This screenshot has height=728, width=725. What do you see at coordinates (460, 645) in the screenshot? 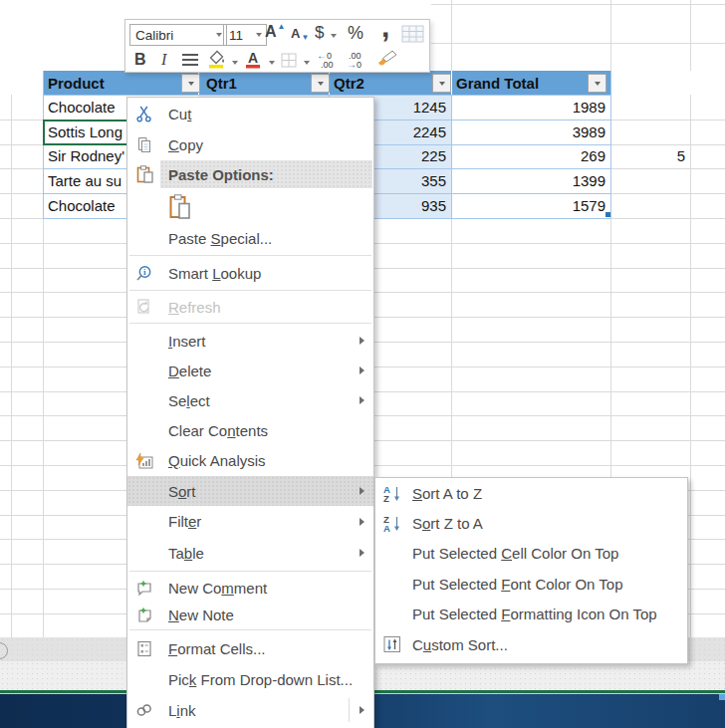
I see `submenu-item-label: Custom Sort...` at bounding box center [460, 645].